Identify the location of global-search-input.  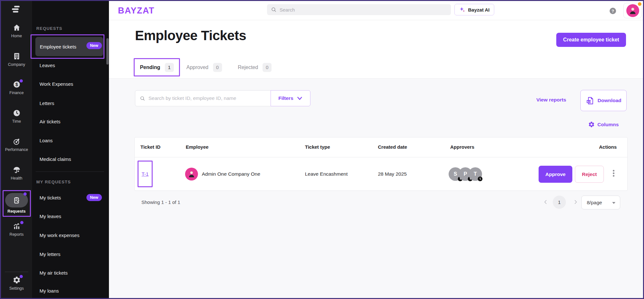
(363, 10).